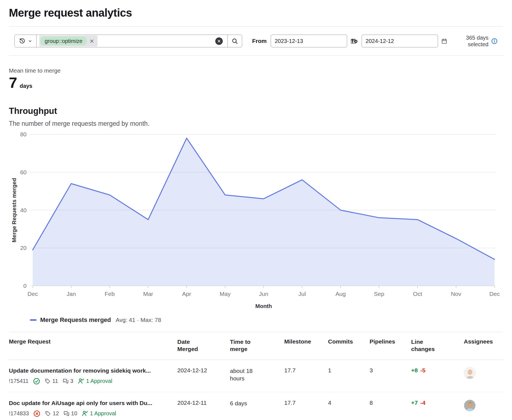 The image size is (512, 420). Describe the element at coordinates (390, 346) in the screenshot. I see `column-header-pipelines: Pipelines` at that location.